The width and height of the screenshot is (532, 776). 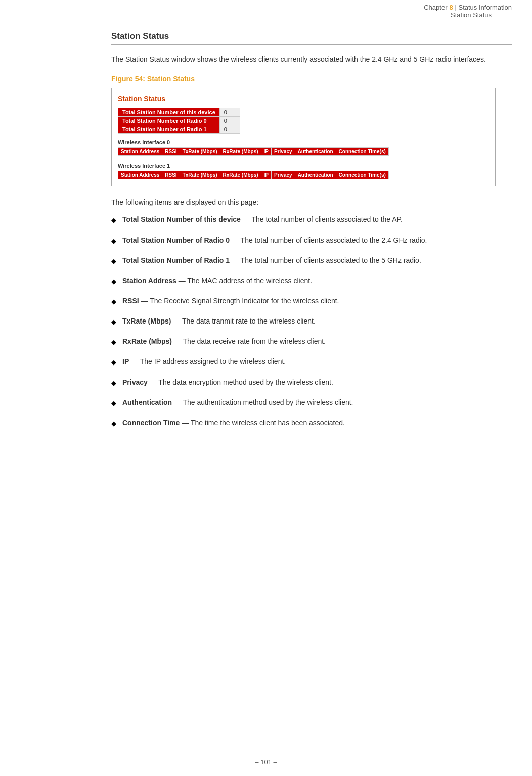 I want to click on item-text: Privacy — The data encryption method use…, so click(x=228, y=383).